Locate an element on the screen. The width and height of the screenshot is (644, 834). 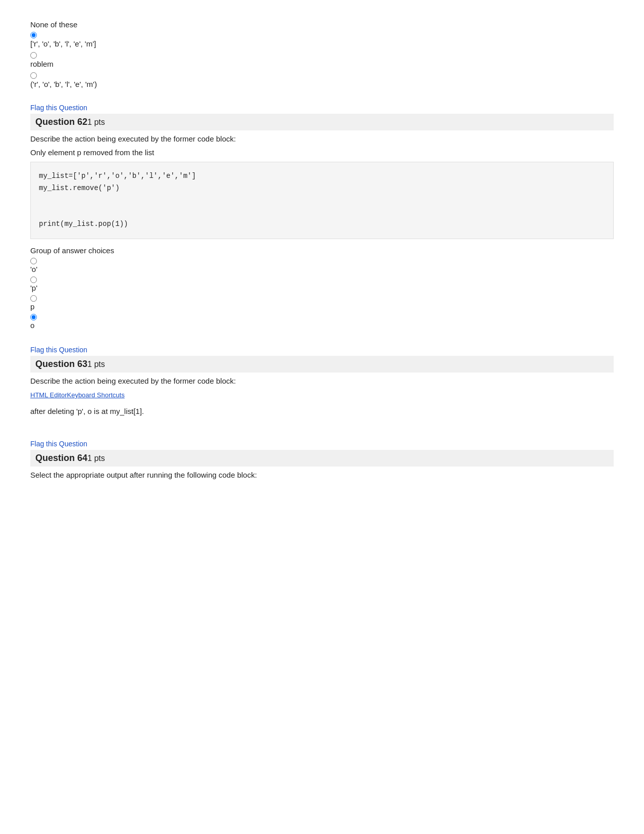
choice-2: 'p' is located at coordinates (322, 285).